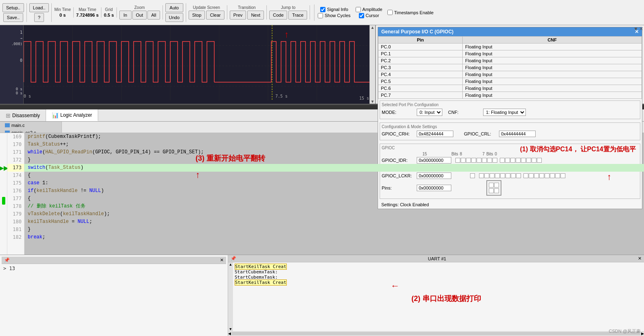 This screenshot has width=644, height=336. Describe the element at coordinates (334, 10) in the screenshot. I see `signal-info-check: Signal Info` at that location.